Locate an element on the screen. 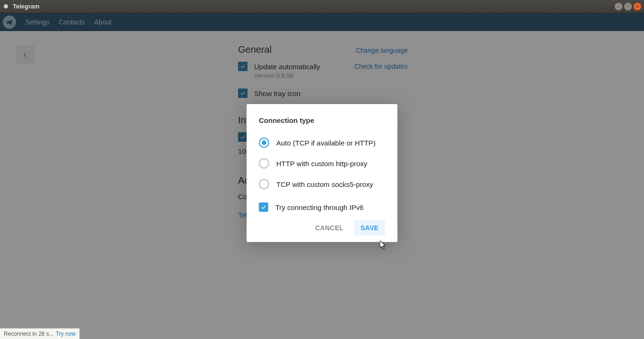  save-button: SAVE is located at coordinates (370, 228).